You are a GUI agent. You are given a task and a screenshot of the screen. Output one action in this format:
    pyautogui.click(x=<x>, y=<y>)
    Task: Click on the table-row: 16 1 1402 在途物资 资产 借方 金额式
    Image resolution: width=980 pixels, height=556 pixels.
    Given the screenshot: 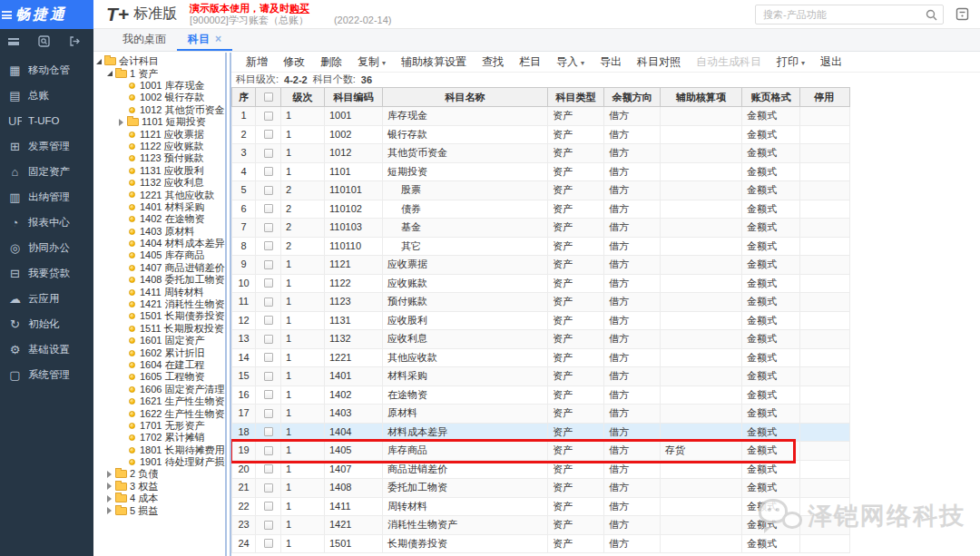 What is the action you would take?
    pyautogui.click(x=541, y=395)
    